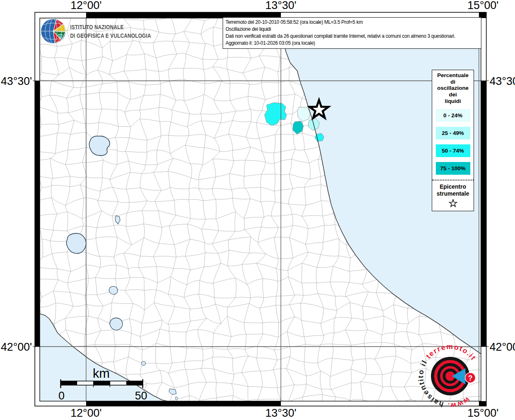  I want to click on legend-swatch-75-100: 75 - 100%, so click(453, 168).